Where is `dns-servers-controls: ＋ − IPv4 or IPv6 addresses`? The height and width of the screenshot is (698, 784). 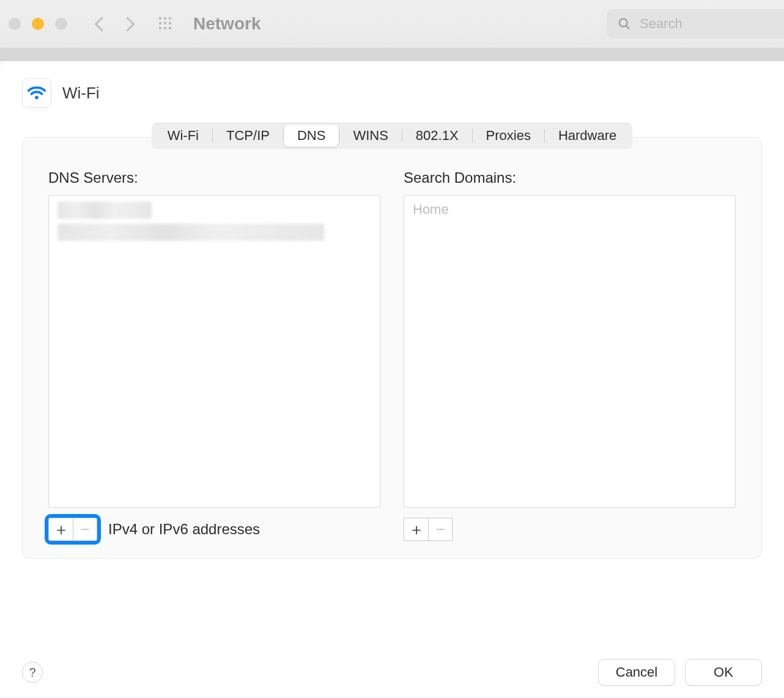
dns-servers-controls: ＋ − IPv4 or IPv6 addresses is located at coordinates (214, 529).